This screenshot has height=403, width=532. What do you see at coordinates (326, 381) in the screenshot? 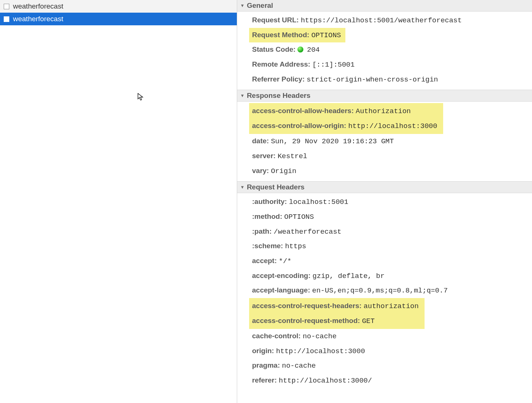
I see `header-value: http://localhost:3000/` at bounding box center [326, 381].